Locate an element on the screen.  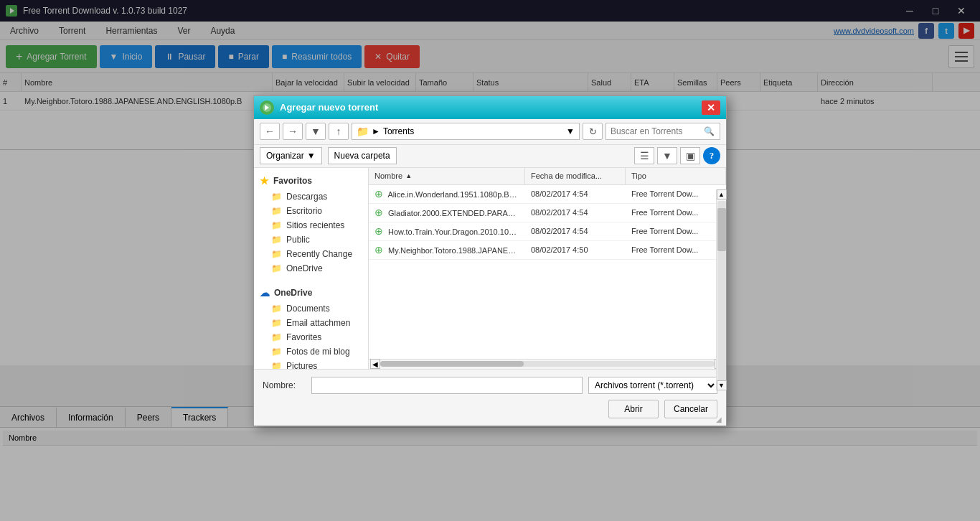
folder-icon-pictures: 📁 is located at coordinates (277, 363).